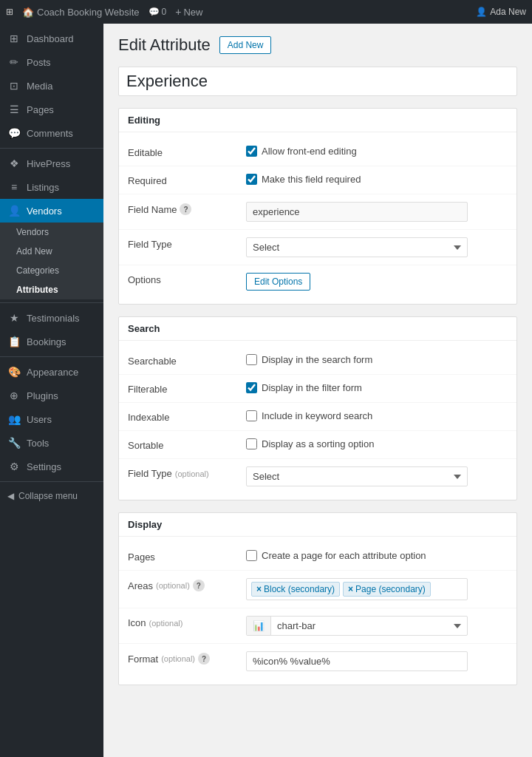 Image resolution: width=532 pixels, height=757 pixels. I want to click on sidebar-item-vendors: 👤 Vendors, so click(52, 211).